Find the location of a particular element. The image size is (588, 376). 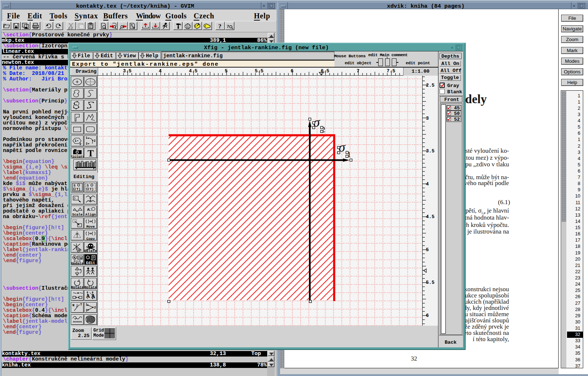

svg-text: B is located at coordinates (134, 28).